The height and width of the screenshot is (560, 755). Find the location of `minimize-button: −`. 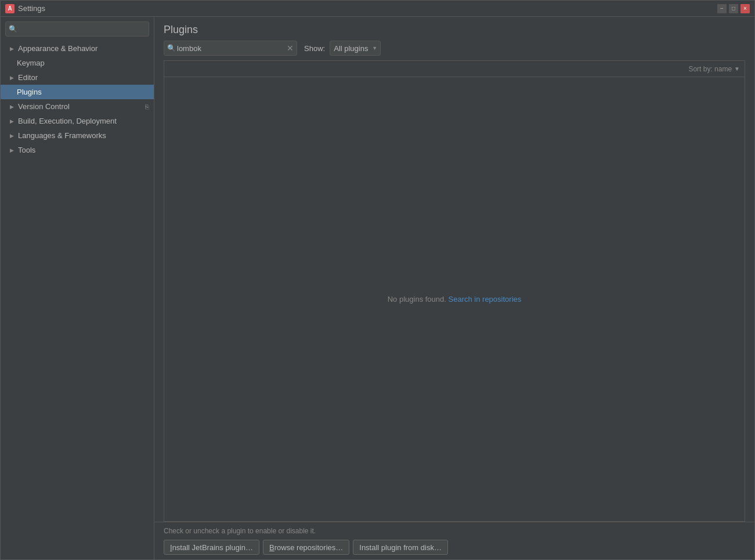

minimize-button: − is located at coordinates (722, 9).